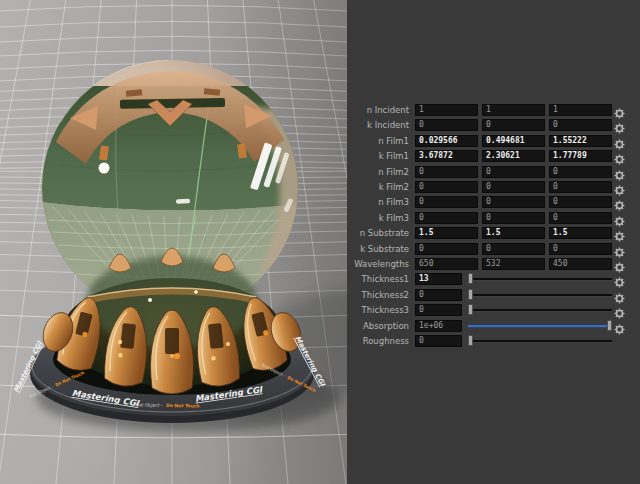 The image size is (640, 484). Describe the element at coordinates (514, 156) in the screenshot. I see `value-field: 2.30621` at that location.